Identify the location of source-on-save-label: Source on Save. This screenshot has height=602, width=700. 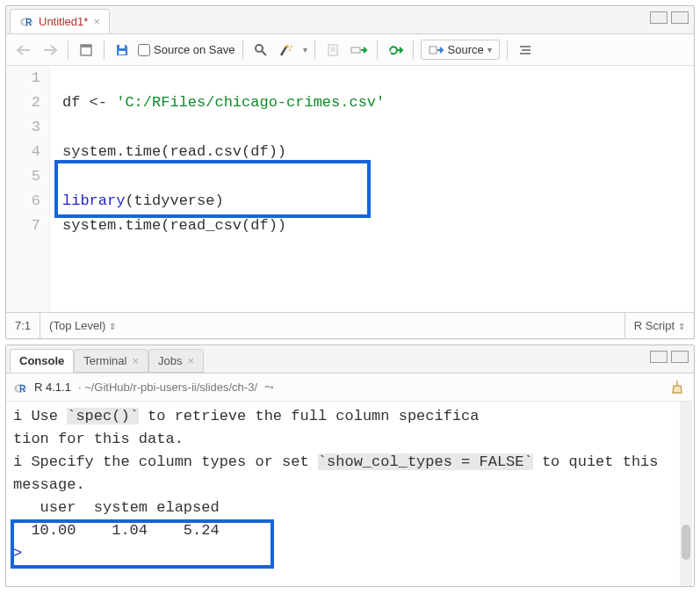
(195, 49).